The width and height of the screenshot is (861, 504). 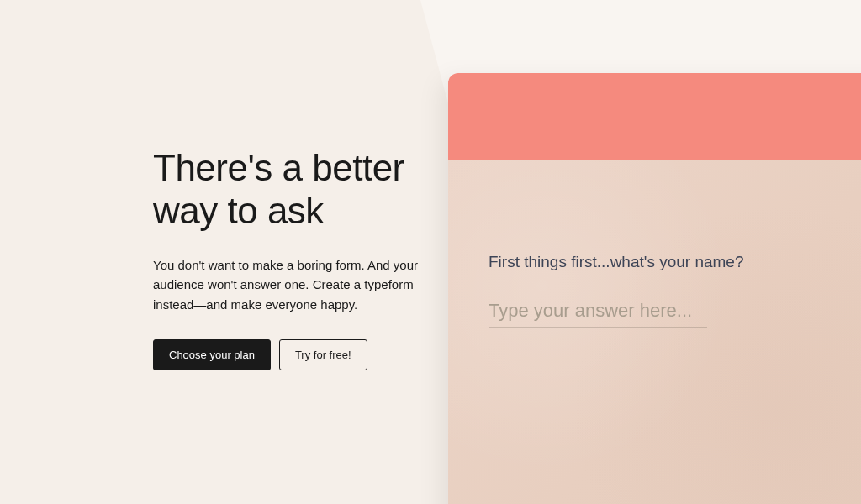 I want to click on cta-button-row: Choose your plan Try for free!, so click(x=287, y=354).